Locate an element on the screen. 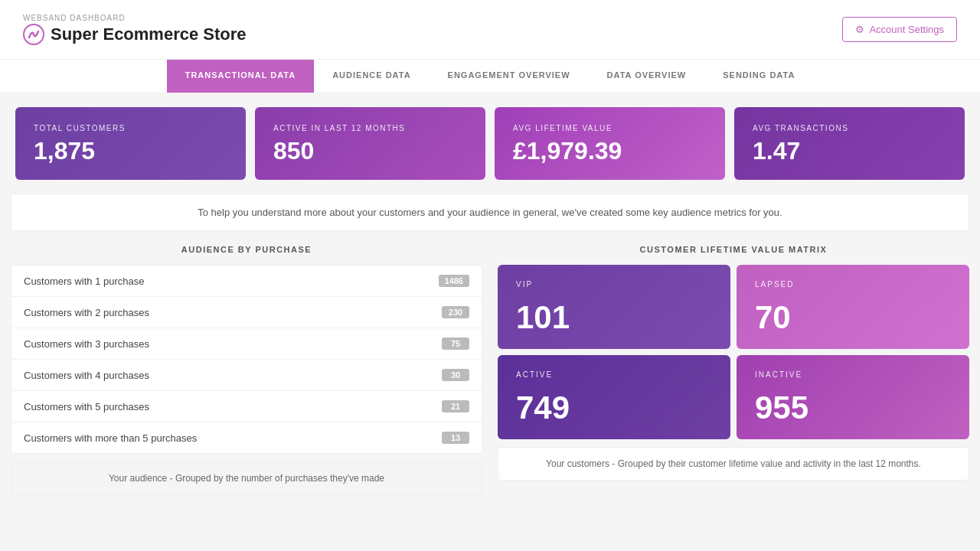 The height and width of the screenshot is (551, 980). purchase-label-2: Customers with 2 purchases is located at coordinates (87, 312).